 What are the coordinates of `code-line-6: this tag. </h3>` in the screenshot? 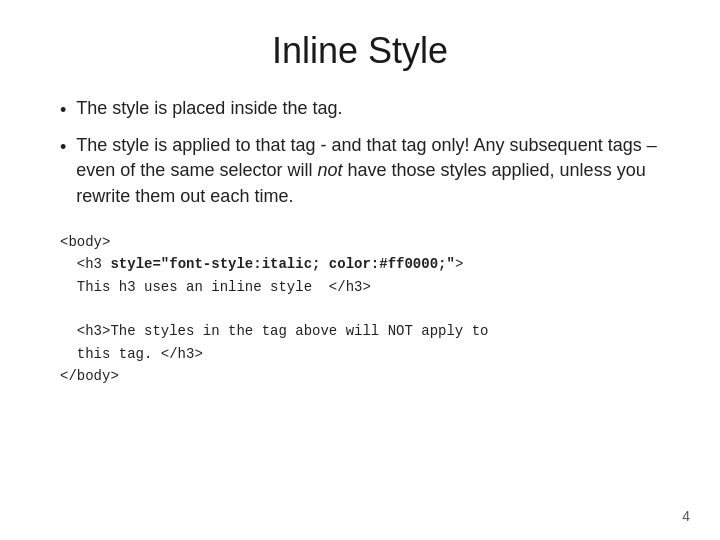 It's located at (365, 354).